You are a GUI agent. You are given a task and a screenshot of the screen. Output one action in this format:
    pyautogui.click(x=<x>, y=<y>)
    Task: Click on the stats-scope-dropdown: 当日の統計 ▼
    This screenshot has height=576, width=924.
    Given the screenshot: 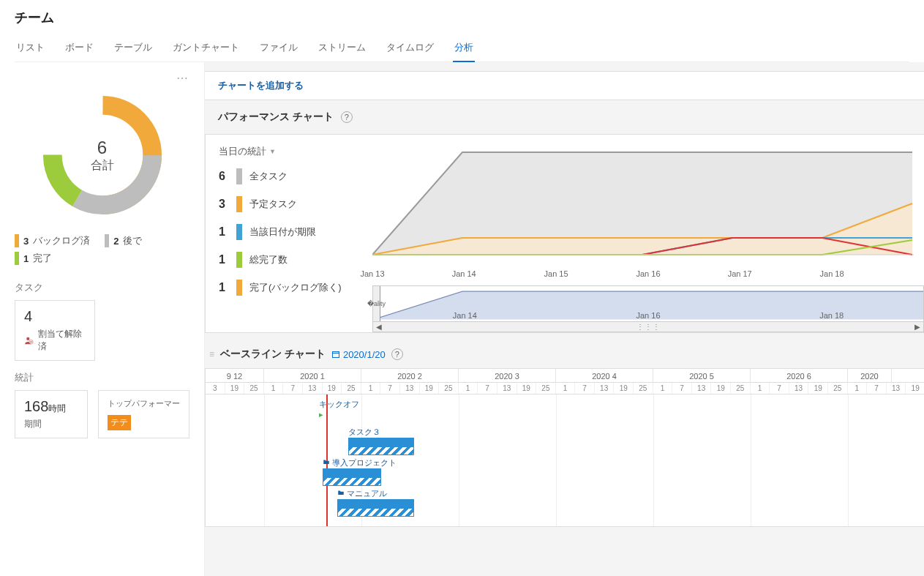 What is the action you would take?
    pyautogui.click(x=292, y=152)
    